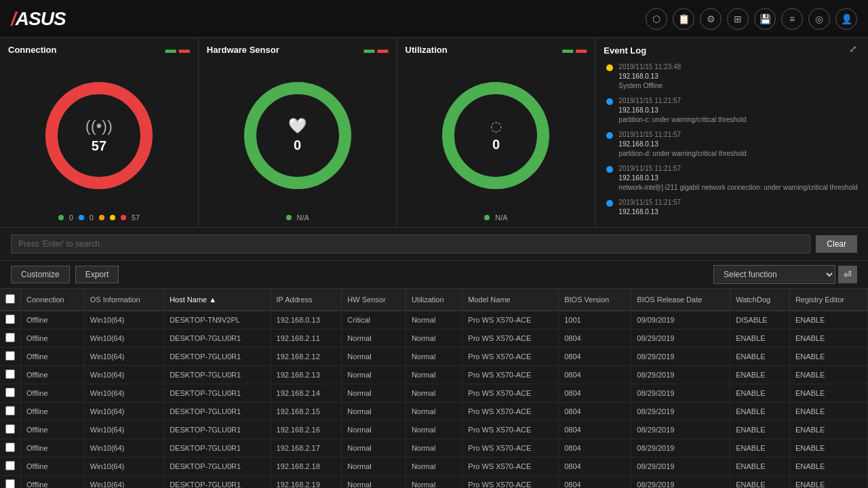  Describe the element at coordinates (819, 19) in the screenshot. I see `system-icon: ◎` at that location.